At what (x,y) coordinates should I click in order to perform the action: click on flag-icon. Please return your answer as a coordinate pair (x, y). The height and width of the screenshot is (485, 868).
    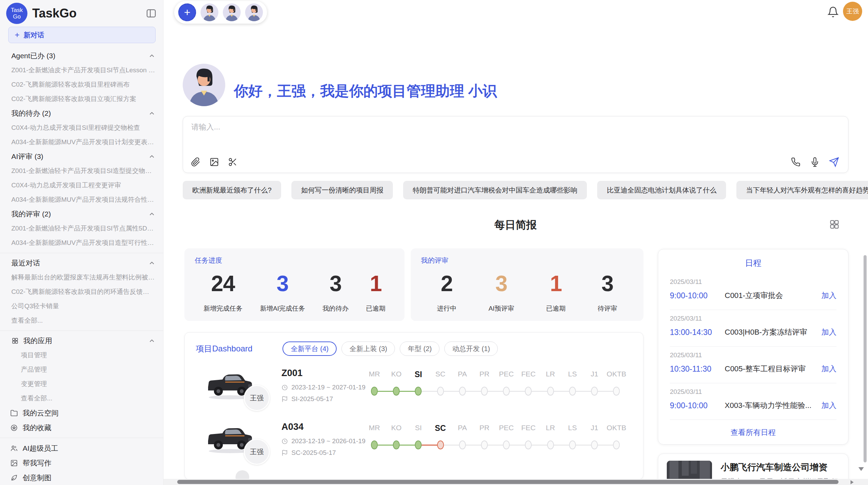
    Looking at the image, I should click on (285, 399).